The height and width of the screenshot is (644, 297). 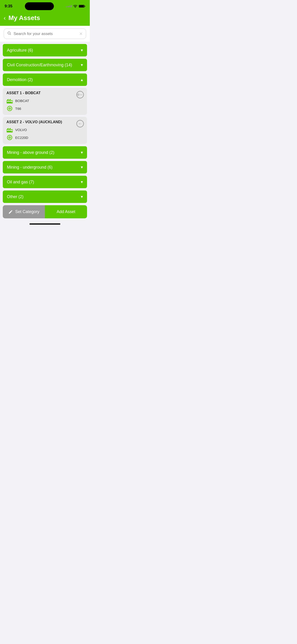 I want to click on category-other: Other (2) ▾, so click(x=45, y=197).